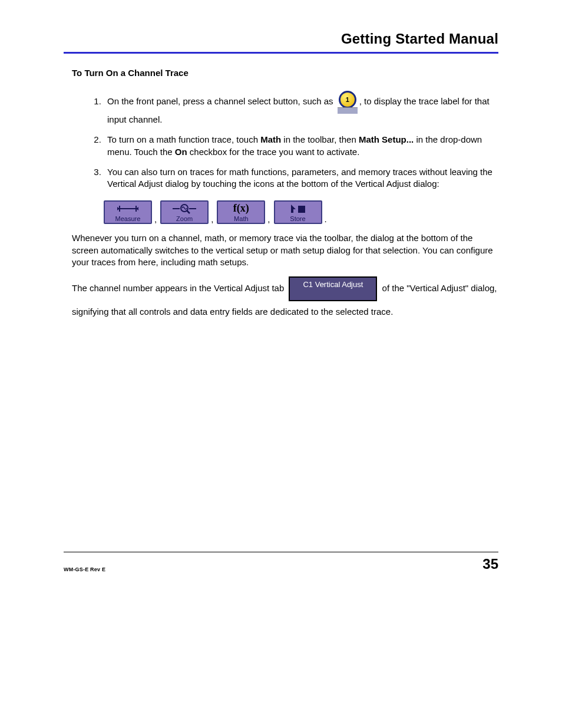 The image size is (562, 728). Describe the element at coordinates (301, 212) in the screenshot. I see `icon-button-row: Measure , Zoom , f(x)` at that location.